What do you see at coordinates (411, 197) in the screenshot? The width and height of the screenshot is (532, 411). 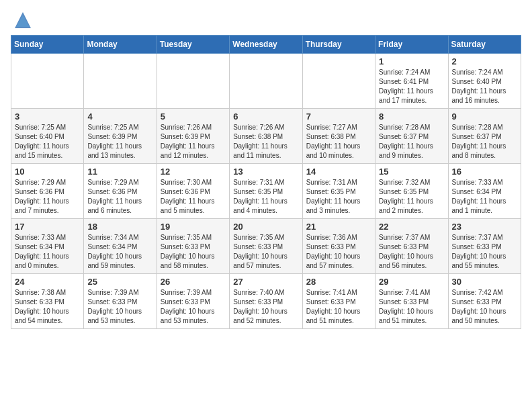 I see `day-content: Sunrise: 7:32 AMSunset: 6:35 PMDaylight:…` at bounding box center [411, 197].